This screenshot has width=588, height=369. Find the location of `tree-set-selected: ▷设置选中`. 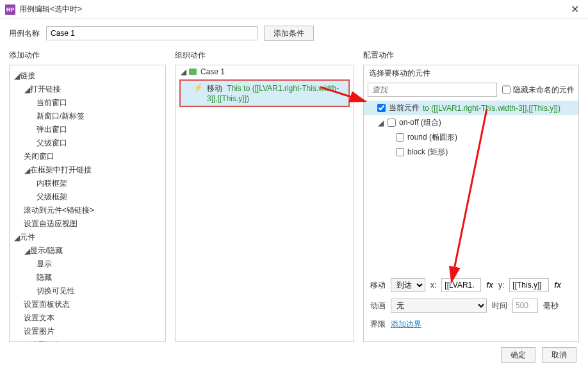

tree-set-selected: ▷设置选中 is located at coordinates (87, 340).